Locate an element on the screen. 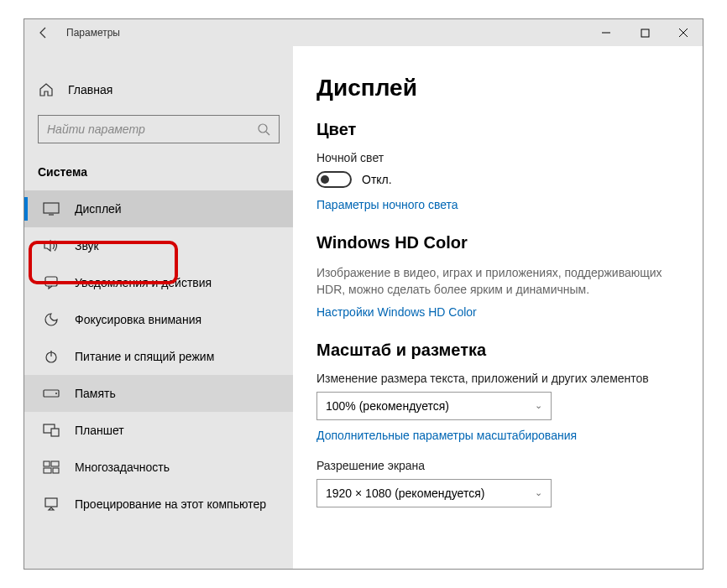 The width and height of the screenshot is (727, 588). search-input is located at coordinates (152, 129).